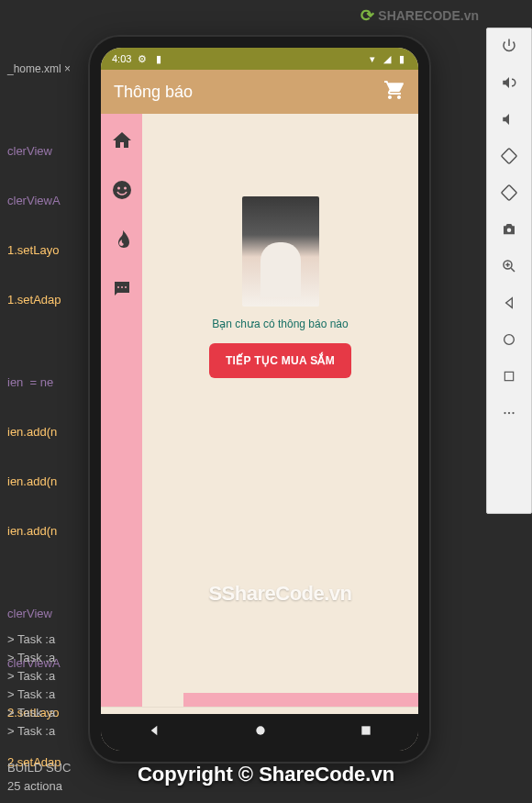 This screenshot has width=532, height=803. I want to click on continue-shopping-button: TIẾP TỤC MUA SẮM, so click(281, 361).